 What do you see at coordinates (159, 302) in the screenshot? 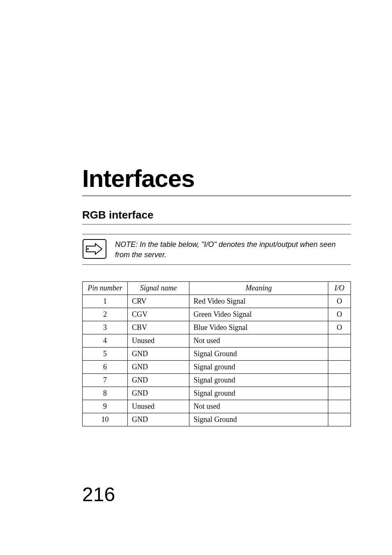
I see `cell-signal: CRV` at bounding box center [159, 302].